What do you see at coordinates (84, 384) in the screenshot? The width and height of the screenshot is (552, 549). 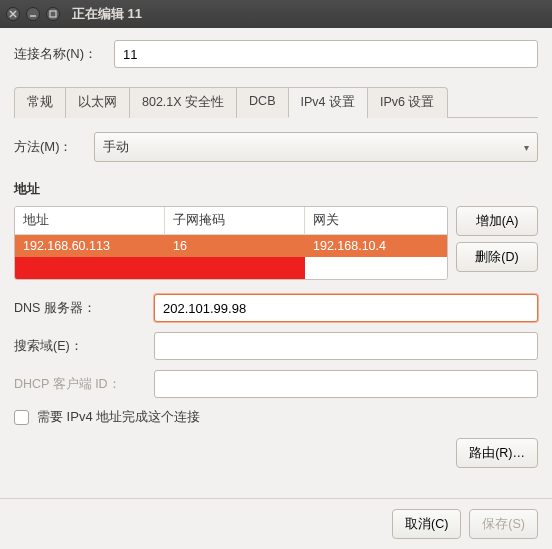 I see `dhcp-client-id-label: DHCP 客户端 ID：` at bounding box center [84, 384].